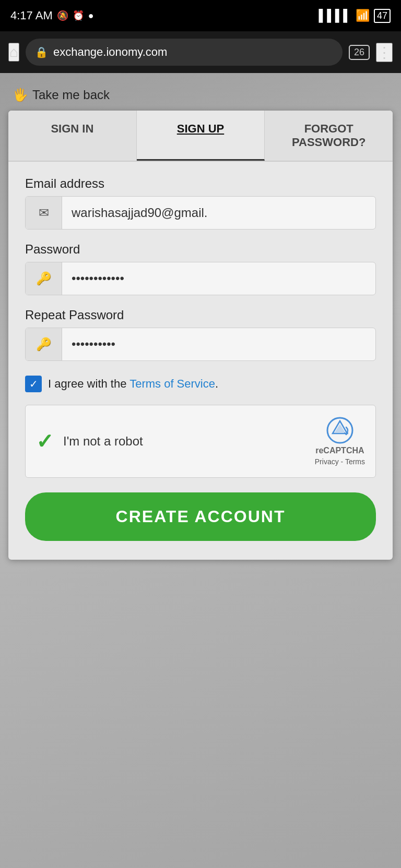  I want to click on email-icon: ✉, so click(44, 213).